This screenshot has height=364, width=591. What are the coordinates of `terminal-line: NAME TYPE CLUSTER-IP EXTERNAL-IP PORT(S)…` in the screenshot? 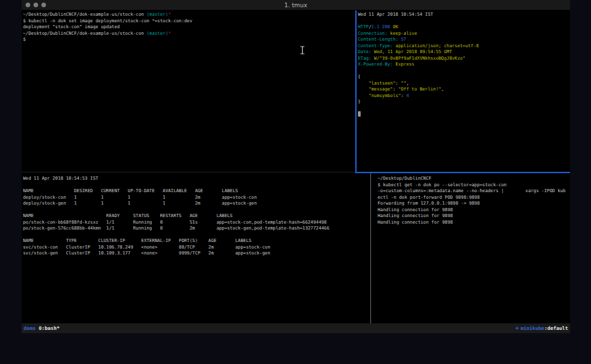 It's located at (196, 241).